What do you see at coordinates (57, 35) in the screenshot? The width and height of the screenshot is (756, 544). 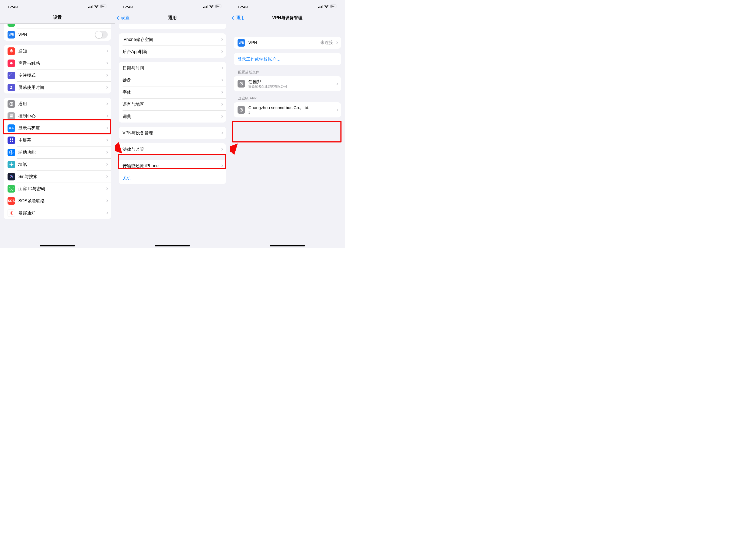 I see `row-vpn-toggle: VPN VPN` at bounding box center [57, 35].